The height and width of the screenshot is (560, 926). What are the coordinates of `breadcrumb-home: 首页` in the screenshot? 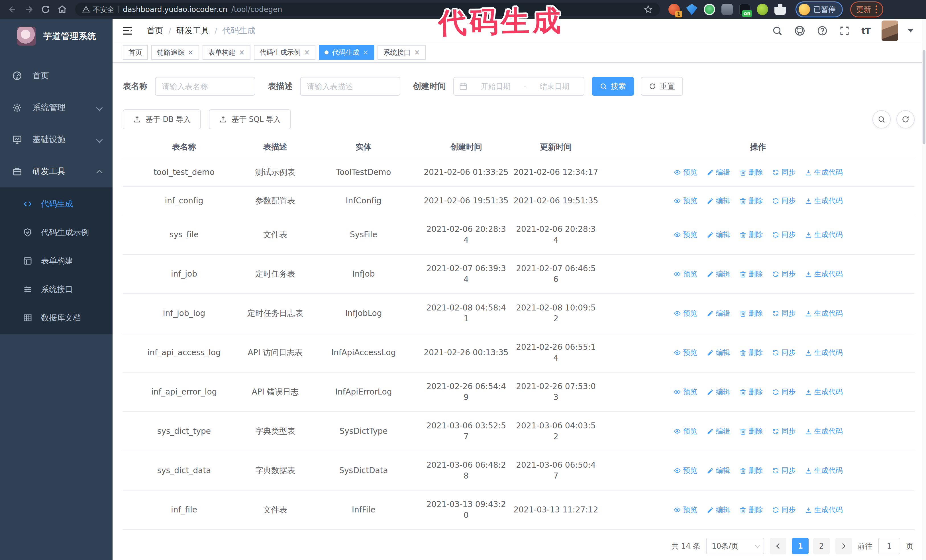 It's located at (155, 31).